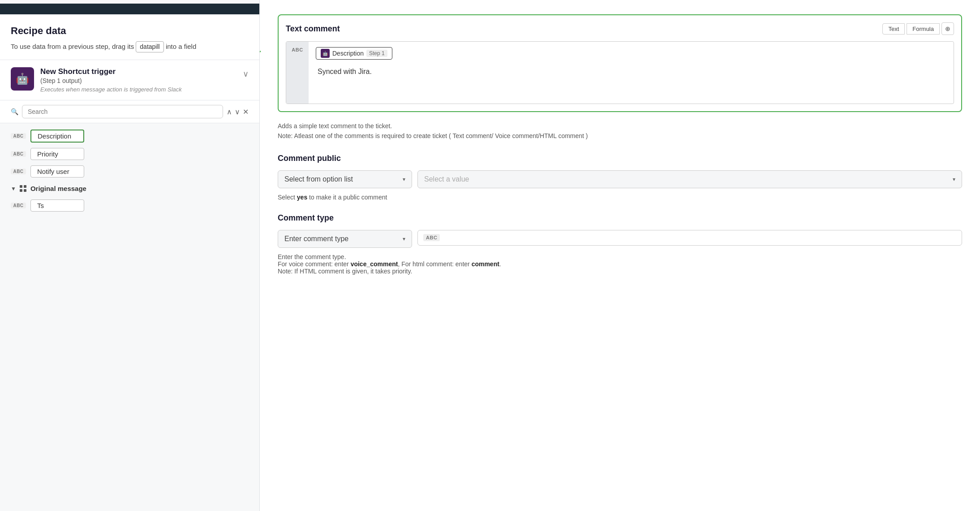 The height and width of the screenshot is (511, 980). Describe the element at coordinates (57, 154) in the screenshot. I see `datapill-priority: Priority` at that location.